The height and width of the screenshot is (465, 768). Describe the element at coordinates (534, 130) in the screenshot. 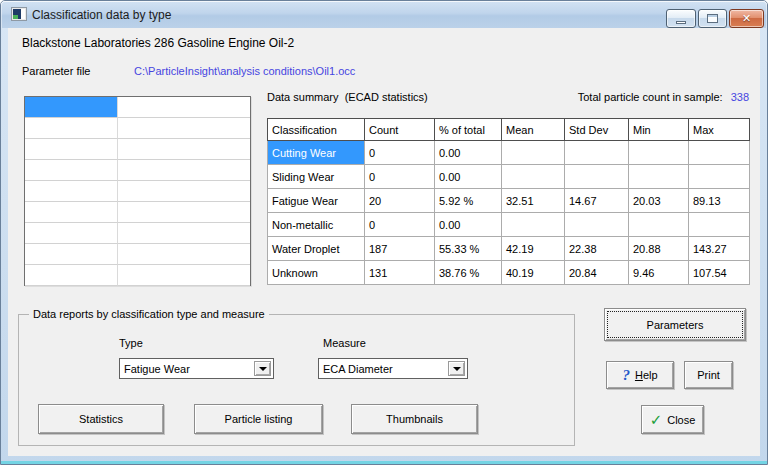

I see `column-header: Mean` at that location.